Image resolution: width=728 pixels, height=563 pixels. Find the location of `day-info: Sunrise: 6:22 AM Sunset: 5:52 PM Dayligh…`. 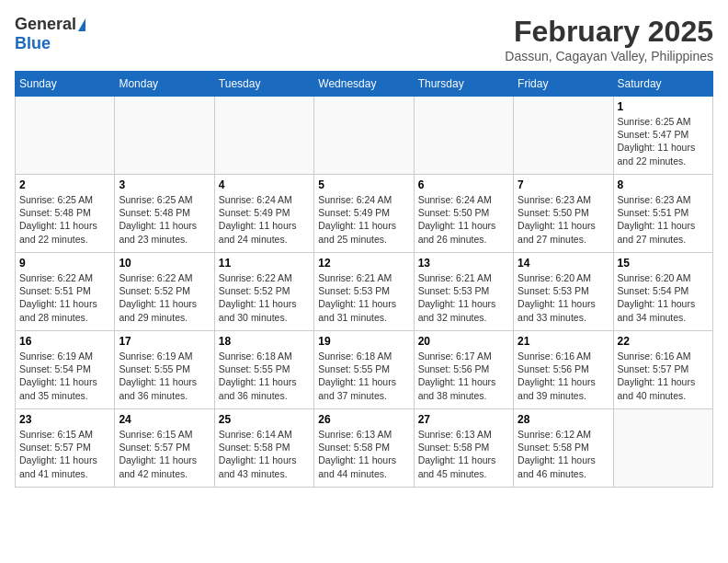

day-info: Sunrise: 6:22 AM Sunset: 5:52 PM Dayligh… is located at coordinates (265, 298).